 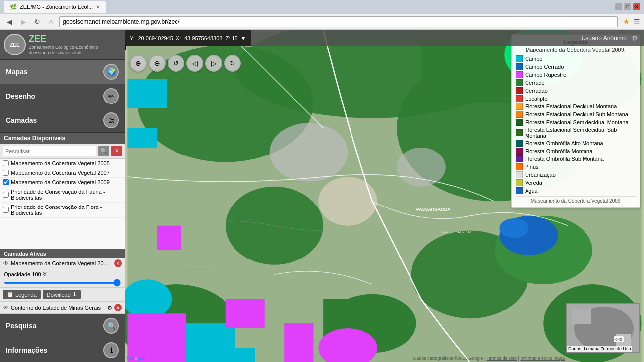 What do you see at coordinates (233, 63) in the screenshot?
I see `tool-refresh: ↻` at bounding box center [233, 63].